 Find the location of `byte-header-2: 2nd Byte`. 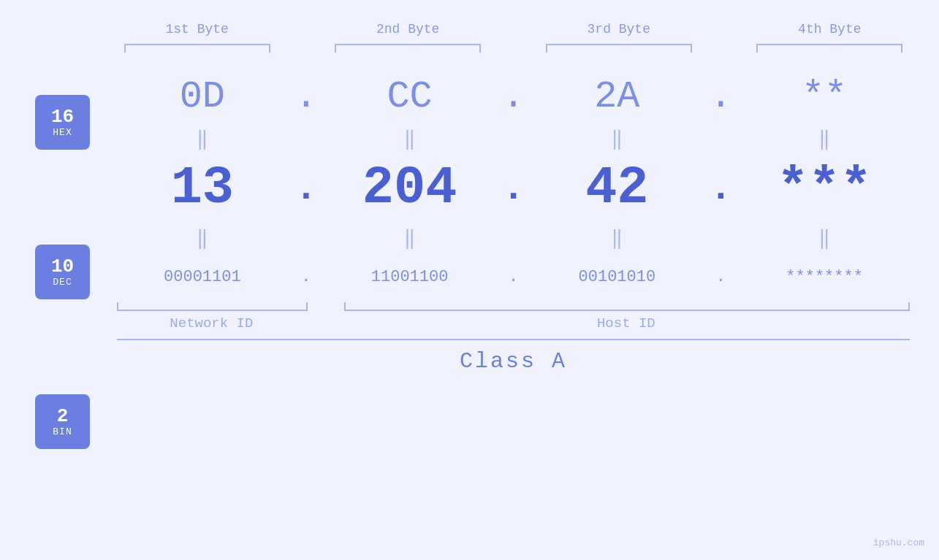

byte-header-2: 2nd Byte is located at coordinates (408, 29).